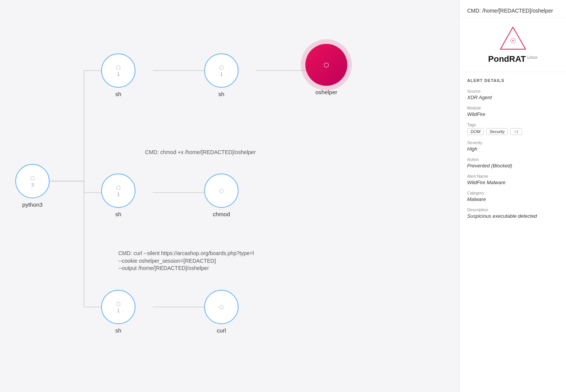 This screenshot has width=566, height=392. I want to click on alert-details-title: ALERT DETAILS, so click(513, 80).